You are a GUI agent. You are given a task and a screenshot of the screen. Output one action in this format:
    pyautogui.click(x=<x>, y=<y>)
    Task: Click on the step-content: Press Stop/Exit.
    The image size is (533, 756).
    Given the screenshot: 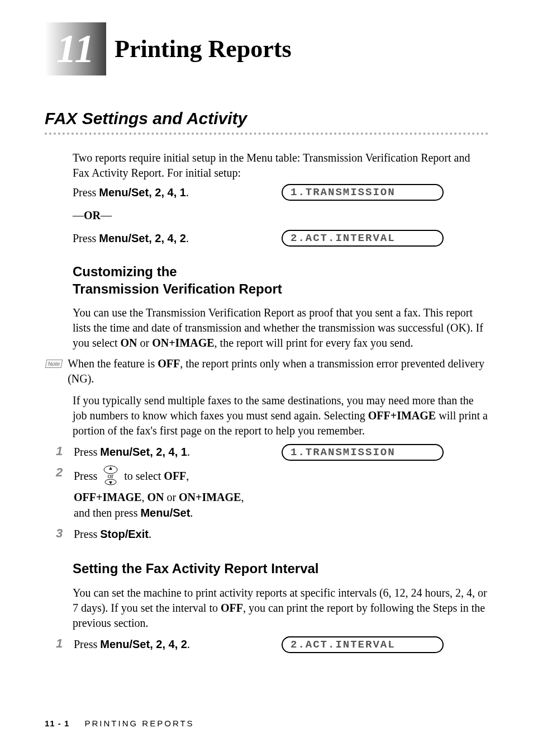 What is the action you would take?
    pyautogui.click(x=281, y=534)
    